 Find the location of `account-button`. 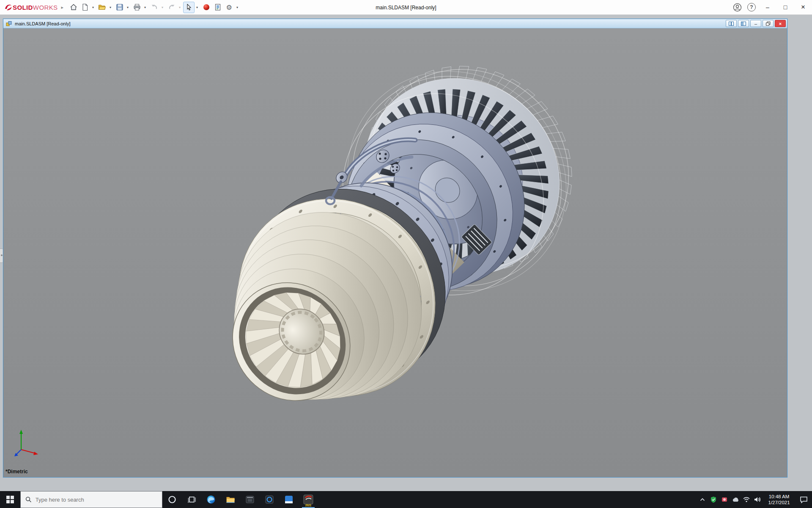

account-button is located at coordinates (737, 8).